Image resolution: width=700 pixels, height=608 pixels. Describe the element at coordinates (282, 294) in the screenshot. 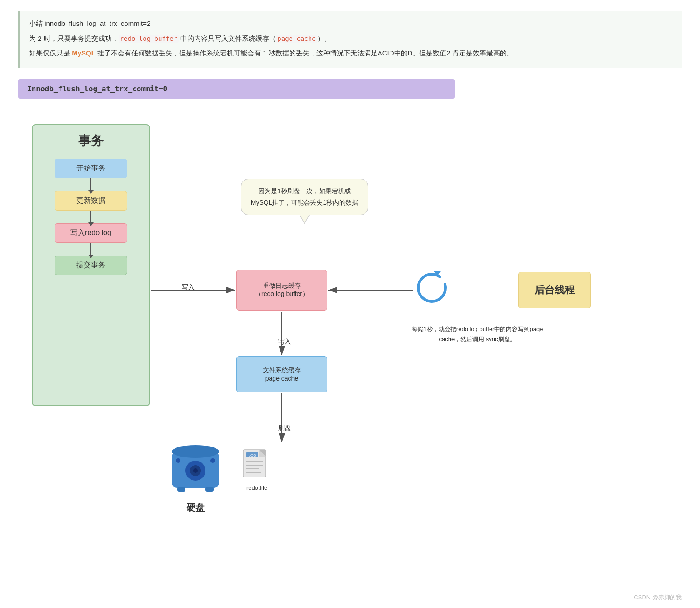

I see `redo-buffer-line2: （redo log buffer）` at that location.